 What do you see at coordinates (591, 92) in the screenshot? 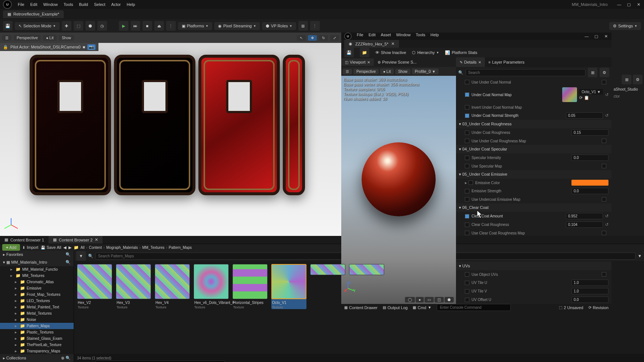
I see `texture-dropdown: Octo_V1 ▼` at bounding box center [591, 92].